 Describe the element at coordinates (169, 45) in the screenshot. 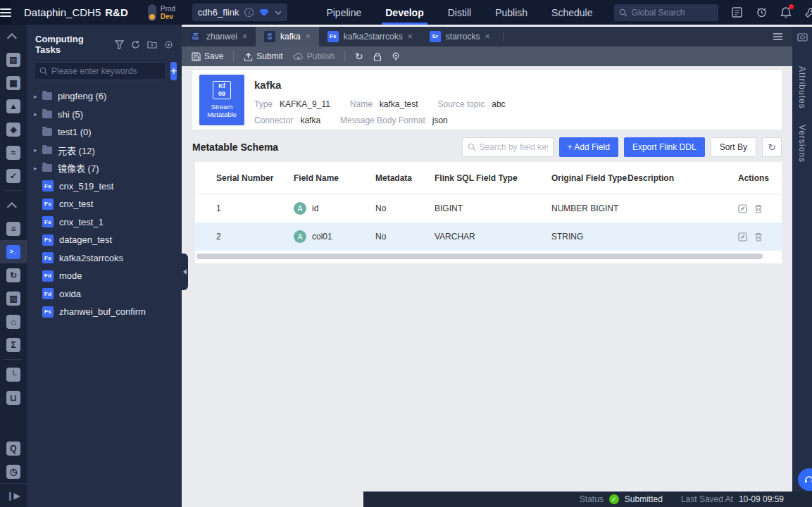

I see `locate-icon` at that location.